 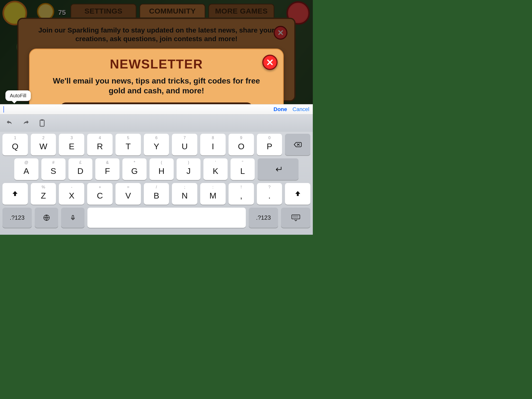 I want to click on keyboard-row-1: 1Q 2W 3E 4R 5T 6Y 7U 8I 9O 0P, so click(x=156, y=145).